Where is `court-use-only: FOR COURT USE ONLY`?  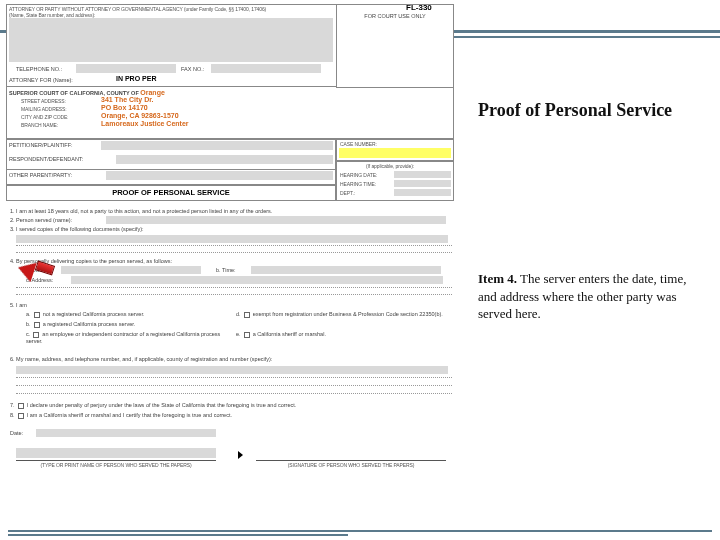
court-use-only: FOR COURT USE ONLY is located at coordinates (395, 16).